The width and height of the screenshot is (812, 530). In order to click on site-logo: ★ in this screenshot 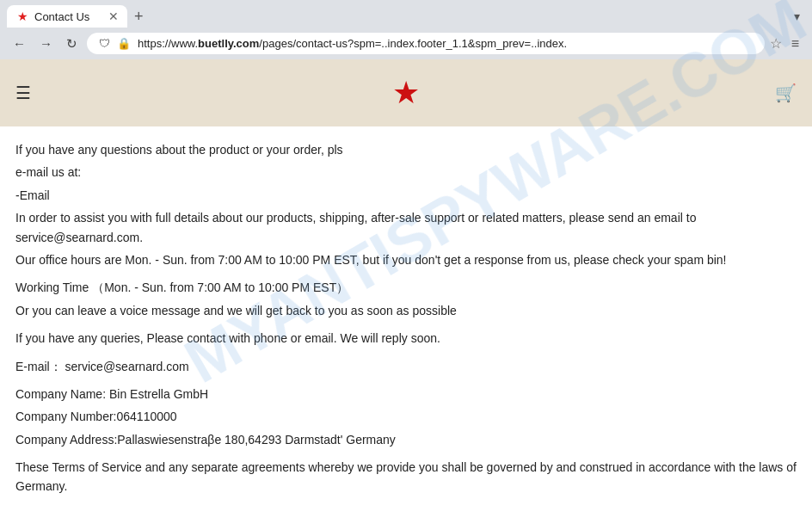, I will do `click(406, 93)`.